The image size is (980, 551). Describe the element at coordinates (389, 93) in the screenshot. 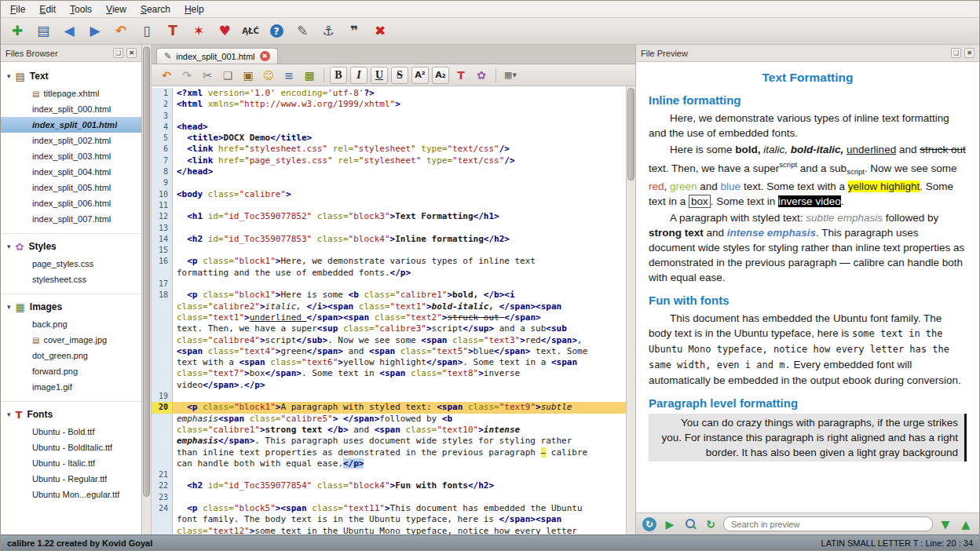

I see `code-row: 1<?xml version='1.0' encoding='utf-8'?>` at that location.